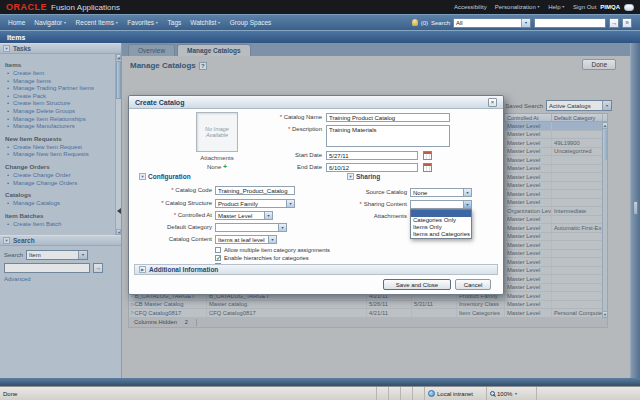 The image size is (640, 400). I want to click on saved-search-select: Active Catalogs ▼, so click(579, 106).